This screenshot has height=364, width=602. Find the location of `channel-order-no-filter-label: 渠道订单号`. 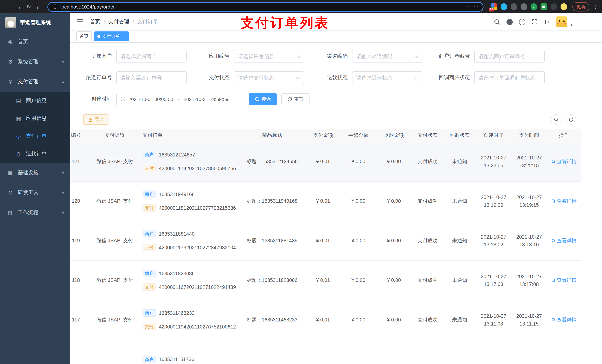

channel-order-no-filter-label: 渠道订单号 is located at coordinates (100, 78).